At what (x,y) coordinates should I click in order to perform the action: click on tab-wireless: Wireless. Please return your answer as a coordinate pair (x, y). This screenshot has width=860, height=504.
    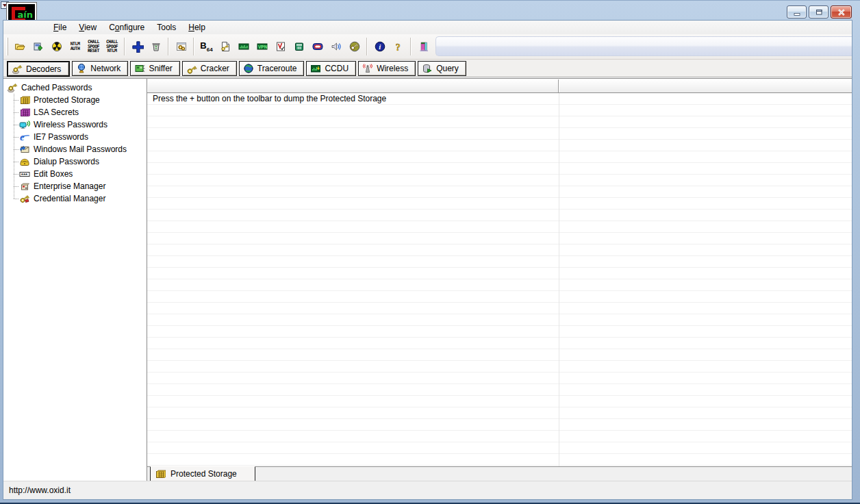
    Looking at the image, I should click on (387, 68).